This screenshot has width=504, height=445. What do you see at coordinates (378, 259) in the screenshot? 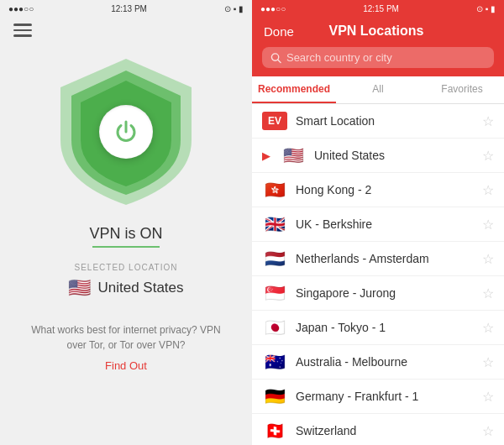
I see `list-item: 🇳🇱 Netherlands - Amsterdam ☆` at bounding box center [378, 259].